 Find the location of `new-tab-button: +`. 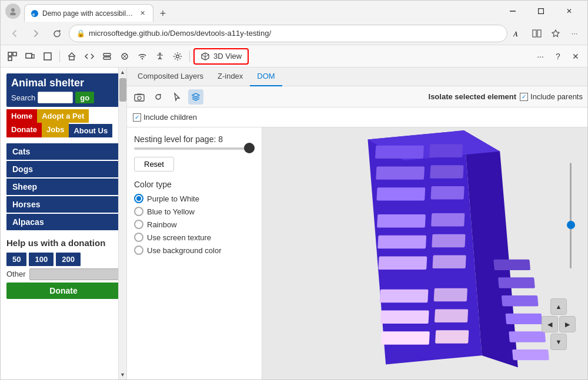

new-tab-button: + is located at coordinates (163, 14).